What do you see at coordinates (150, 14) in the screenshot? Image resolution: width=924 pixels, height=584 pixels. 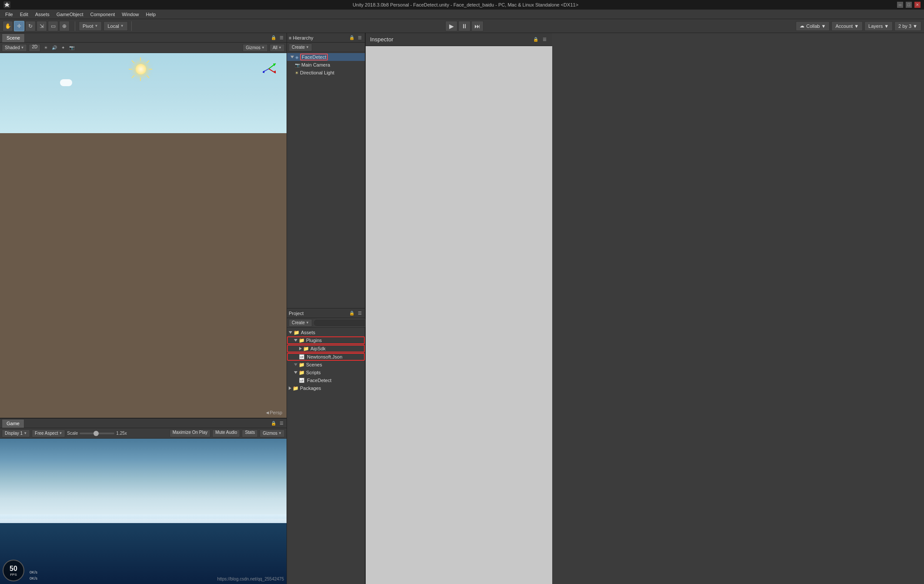 I see `menu-help: Help` at bounding box center [150, 14].